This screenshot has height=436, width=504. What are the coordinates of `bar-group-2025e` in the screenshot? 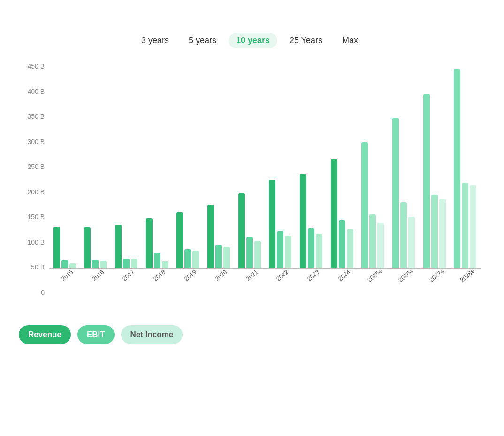 It's located at (373, 165).